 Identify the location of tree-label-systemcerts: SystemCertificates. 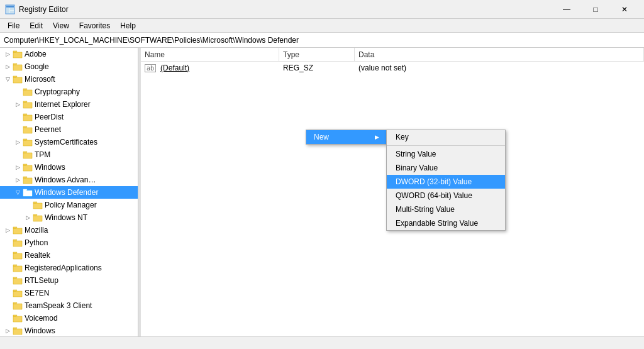
(66, 142).